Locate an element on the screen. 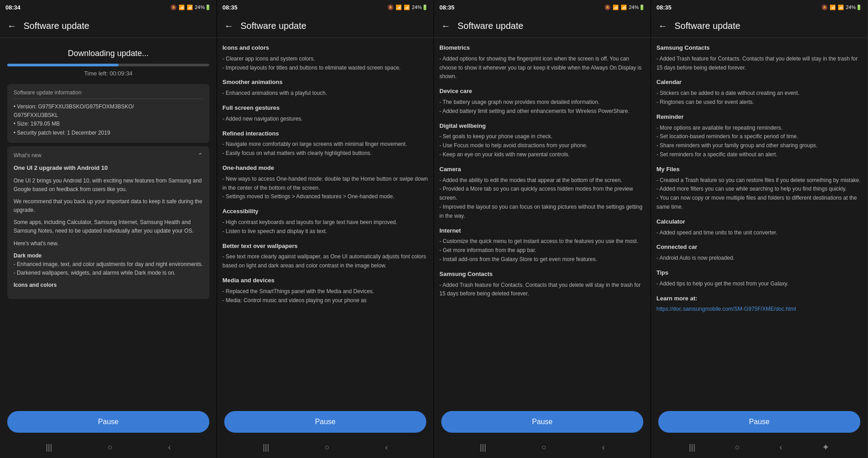 The height and width of the screenshot is (458, 868). info-box-title: Software update information is located at coordinates (108, 94).